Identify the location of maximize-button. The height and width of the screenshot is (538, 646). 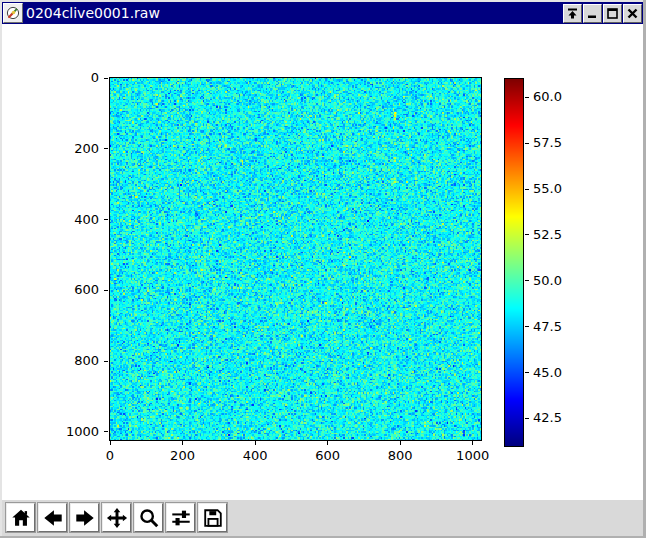
(612, 14).